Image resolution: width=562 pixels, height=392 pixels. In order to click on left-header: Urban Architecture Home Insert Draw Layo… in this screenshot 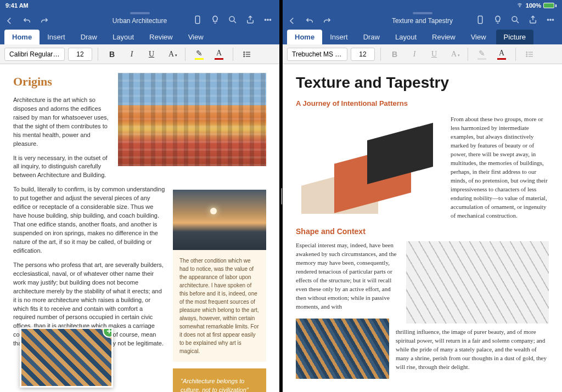, I will do `click(139, 27)`.